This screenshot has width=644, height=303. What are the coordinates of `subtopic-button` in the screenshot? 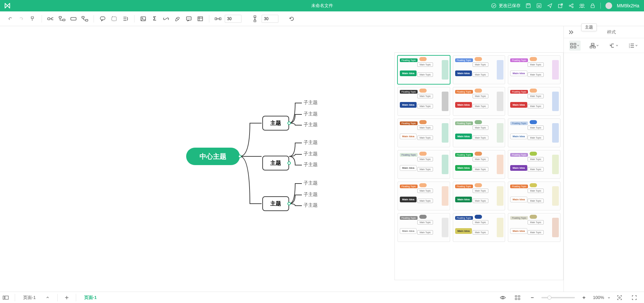 It's located at (62, 19).